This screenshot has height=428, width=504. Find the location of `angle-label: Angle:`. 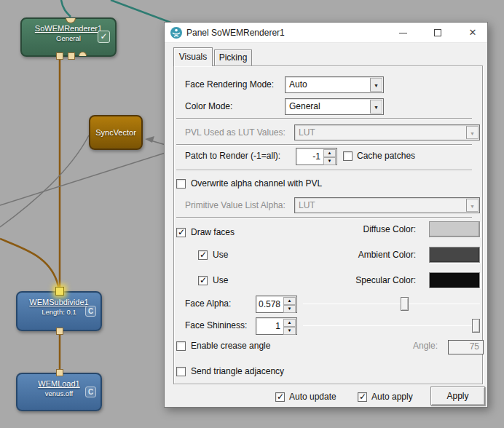

angle-label: Angle: is located at coordinates (401, 346).